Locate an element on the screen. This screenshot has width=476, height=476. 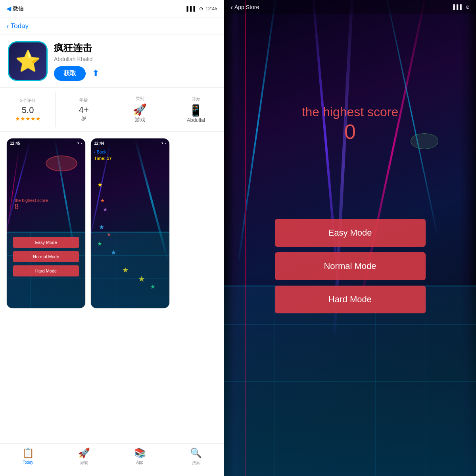
rp-grid-h1 is located at coordinates (350, 324).